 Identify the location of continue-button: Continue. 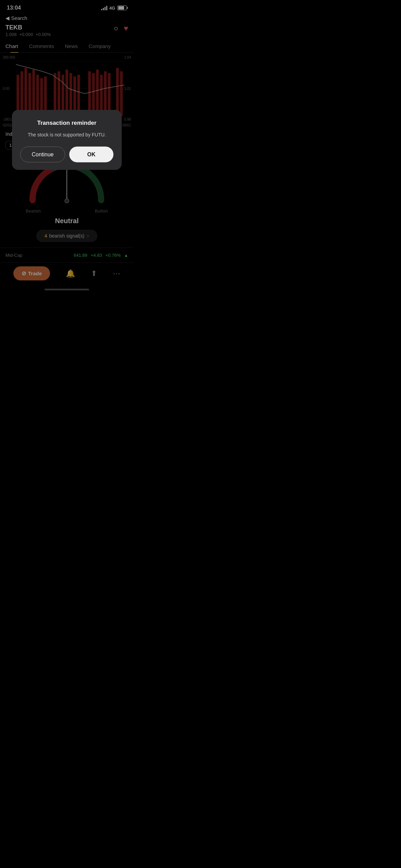
(42, 155).